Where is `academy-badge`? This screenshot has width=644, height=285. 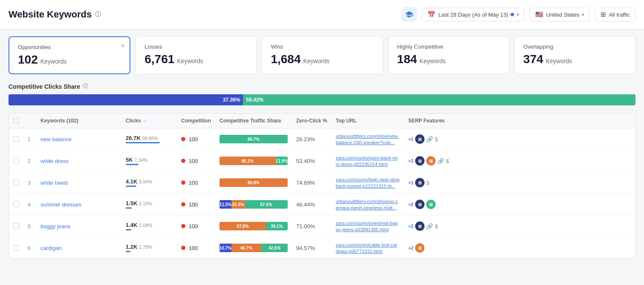
academy-badge is located at coordinates (409, 15).